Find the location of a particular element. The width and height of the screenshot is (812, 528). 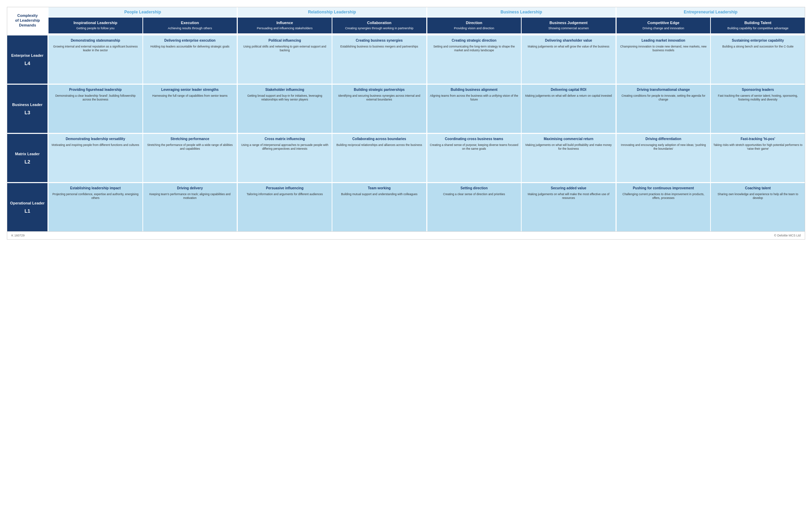

competency-cell-l1-c1: Leveraging senior leader strengths Harne… is located at coordinates (191, 109).